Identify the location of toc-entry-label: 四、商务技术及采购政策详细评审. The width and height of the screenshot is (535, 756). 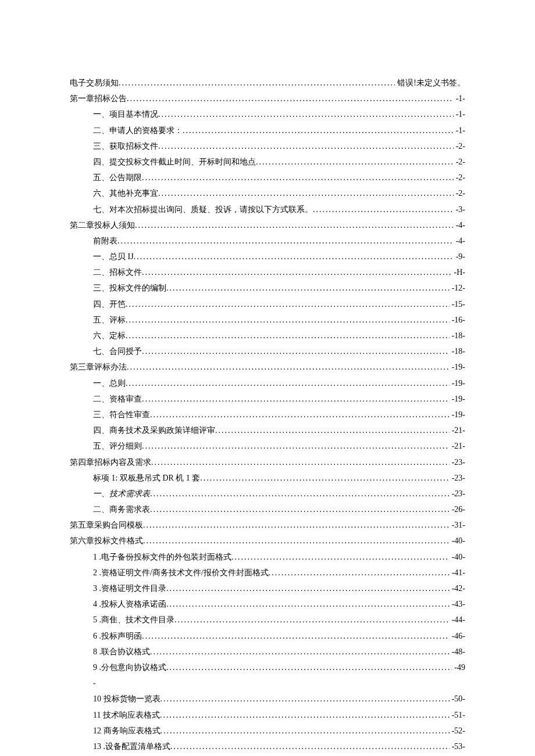
(154, 430).